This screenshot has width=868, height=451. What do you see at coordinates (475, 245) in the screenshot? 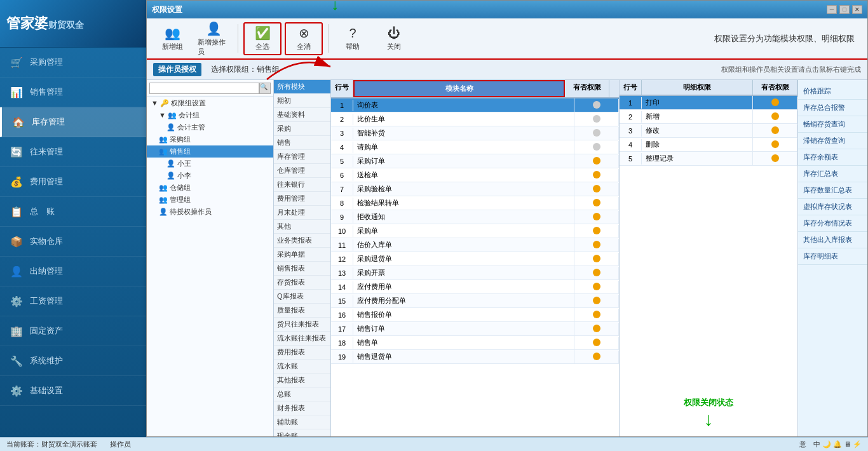
I see `table-row: 11 估价入库单` at bounding box center [475, 245].